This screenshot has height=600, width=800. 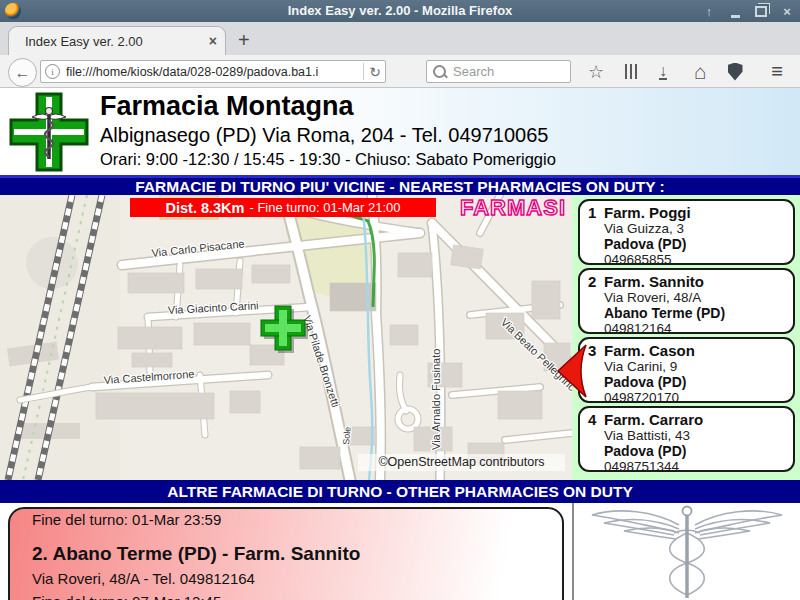 I want to click on hamburger-menu-icon: ≡, so click(x=777, y=72).